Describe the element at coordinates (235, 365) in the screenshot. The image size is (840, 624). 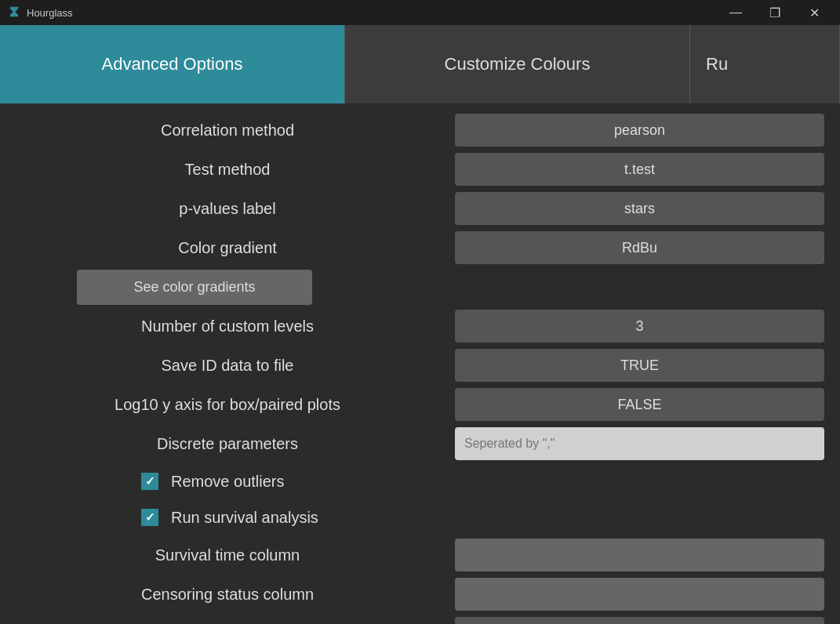
I see `save-id-data-label: Save ID data to file` at that location.